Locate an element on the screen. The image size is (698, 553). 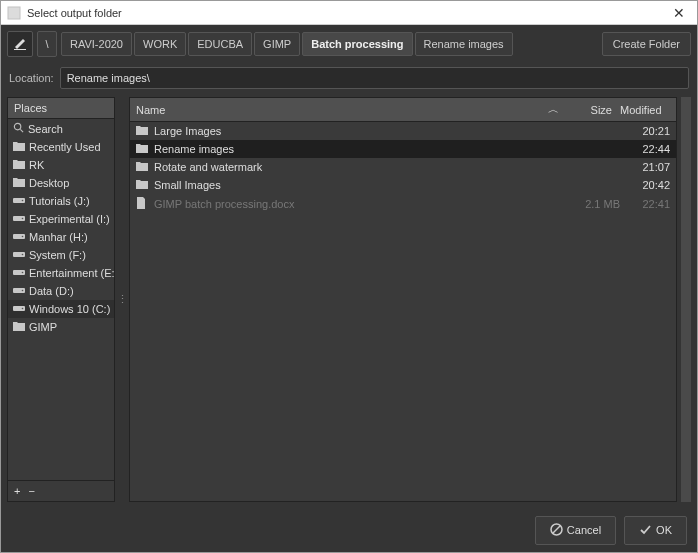
col-size-header: Size is located at coordinates (587, 110).